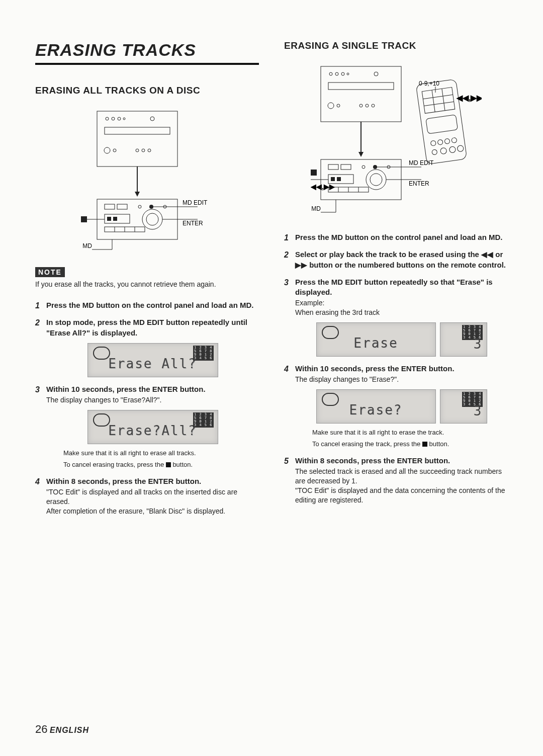 The height and width of the screenshot is (756, 543). I want to click on step-footnote: To cancel erasing the track, press the b…, so click(410, 445).